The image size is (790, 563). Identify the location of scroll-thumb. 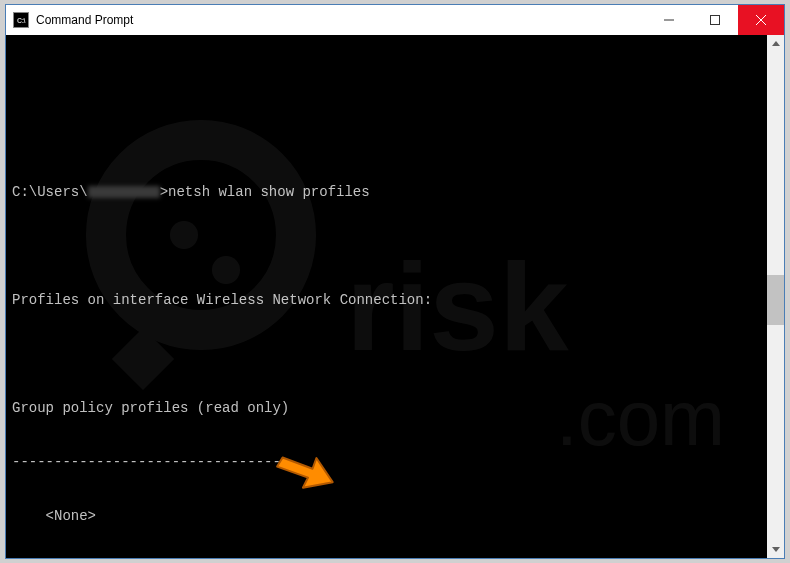
(776, 300).